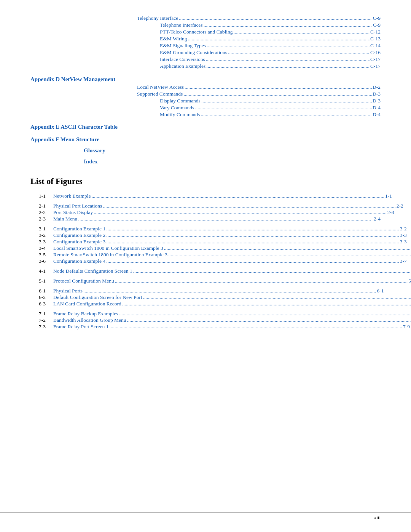  I want to click on page-footer: xiii, so click(206, 516).